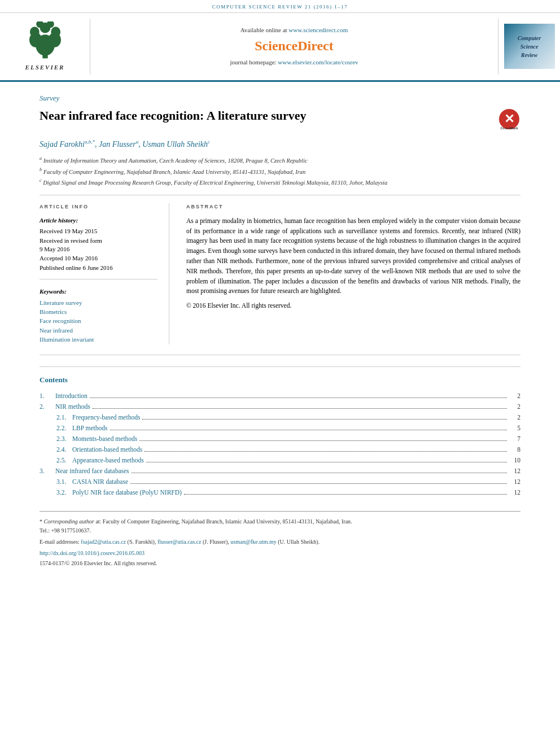 The height and width of the screenshot is (747, 560). I want to click on sciencedirect-url: www.sciencedirect.com, so click(318, 30).